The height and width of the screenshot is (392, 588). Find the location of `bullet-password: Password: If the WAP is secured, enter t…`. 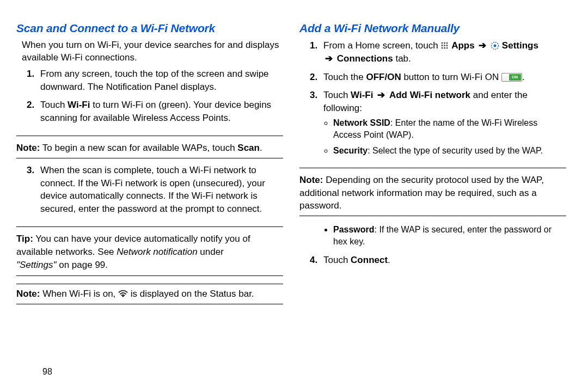

bullet-password: Password: If the WAP is secured, enter t… is located at coordinates (450, 235).